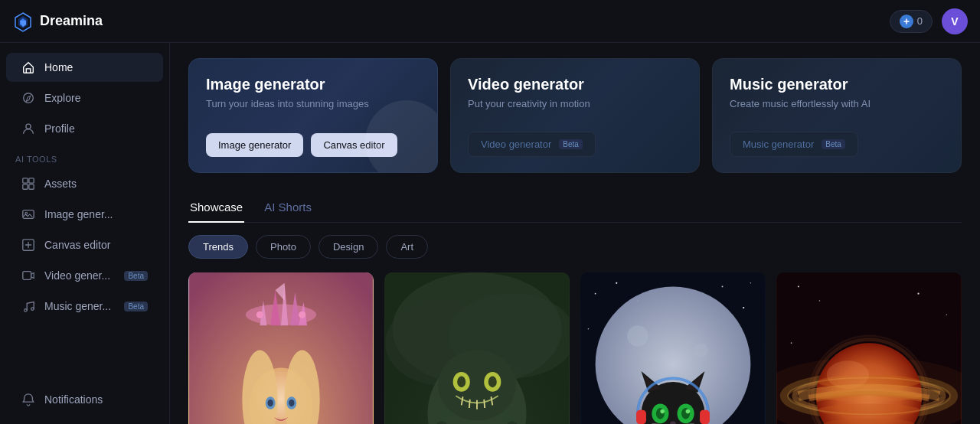 This screenshot has width=980, height=424. I want to click on sidebar-item-canvas-editor: Canvas editor, so click(84, 245).